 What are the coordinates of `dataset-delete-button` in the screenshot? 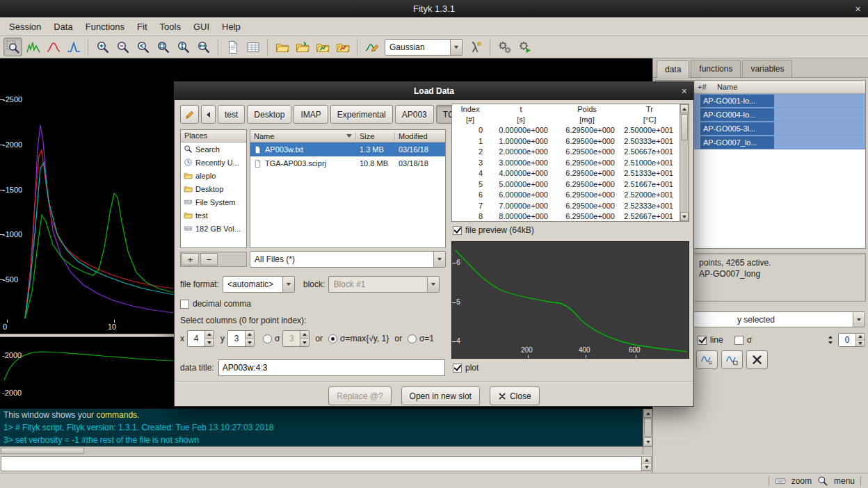 It's located at (757, 360).